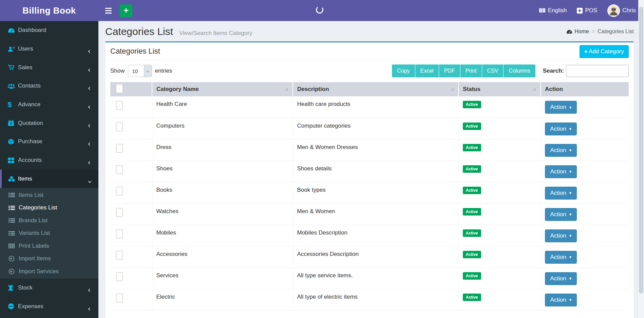  Describe the element at coordinates (370, 236) in the screenshot. I see `table-row: Mobiles Mobiles Description Active Actio…` at that location.